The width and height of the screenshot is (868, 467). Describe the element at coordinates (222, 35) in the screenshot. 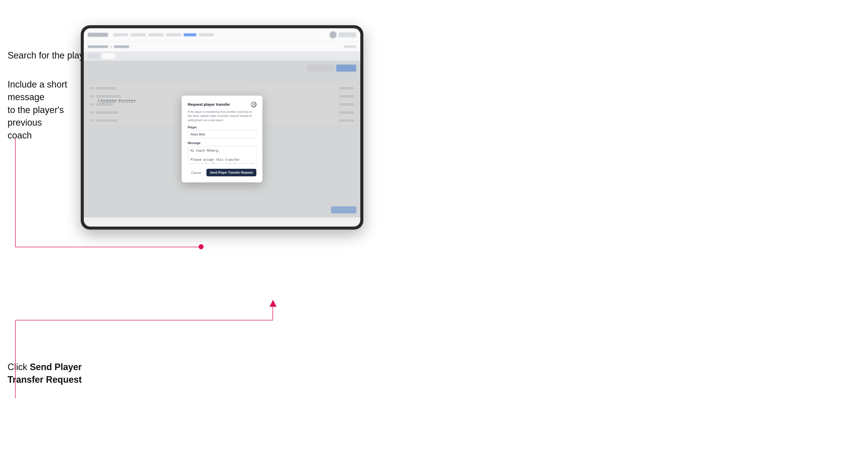

I see `app-header` at that location.